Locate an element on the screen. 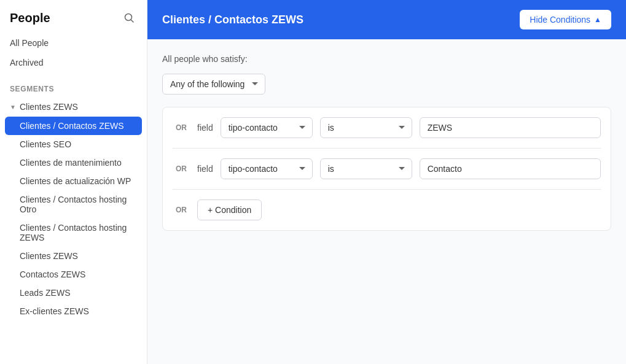 This screenshot has height=364, width=626. sidebar-sub-item-3: Clientes de actualización WP is located at coordinates (74, 181).